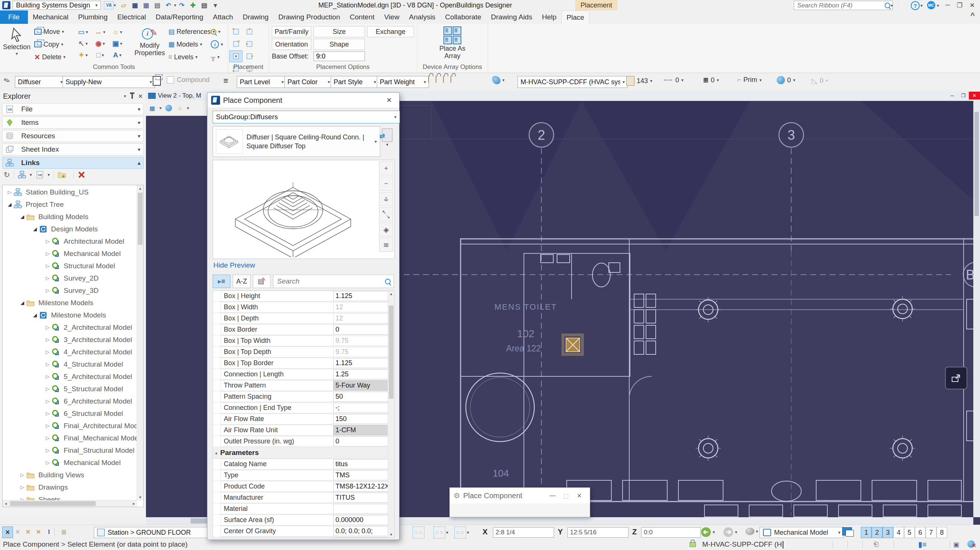 This screenshot has width=980, height=550. What do you see at coordinates (364, 307) in the screenshot?
I see `property-value-combo: 12▾` at bounding box center [364, 307].